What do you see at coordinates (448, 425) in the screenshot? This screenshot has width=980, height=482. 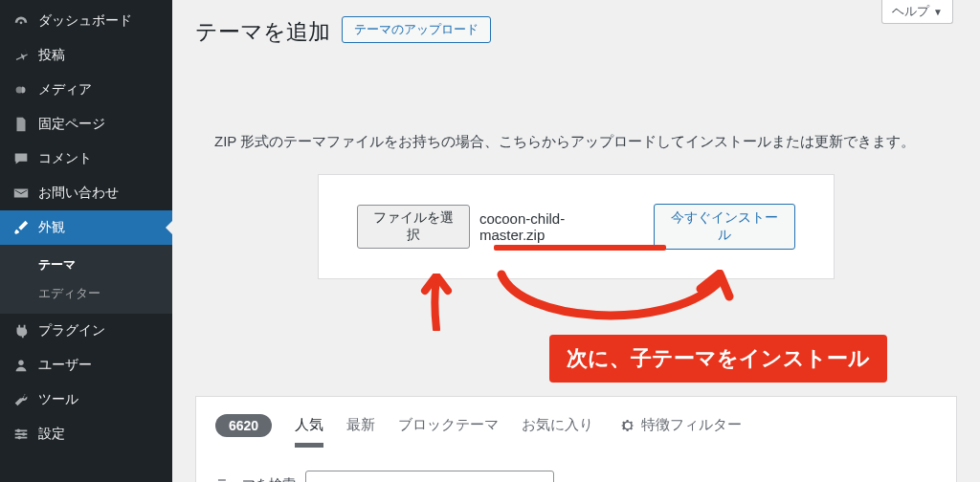 I see `filter-tab-block: ブロックテーマ` at bounding box center [448, 425].